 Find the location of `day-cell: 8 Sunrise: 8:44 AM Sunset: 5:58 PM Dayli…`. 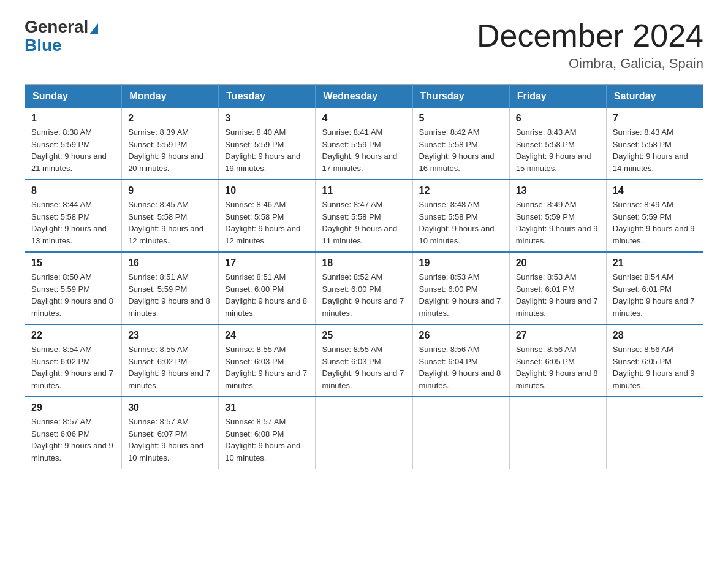

day-cell: 8 Sunrise: 8:44 AM Sunset: 5:58 PM Dayli… is located at coordinates (74, 216).